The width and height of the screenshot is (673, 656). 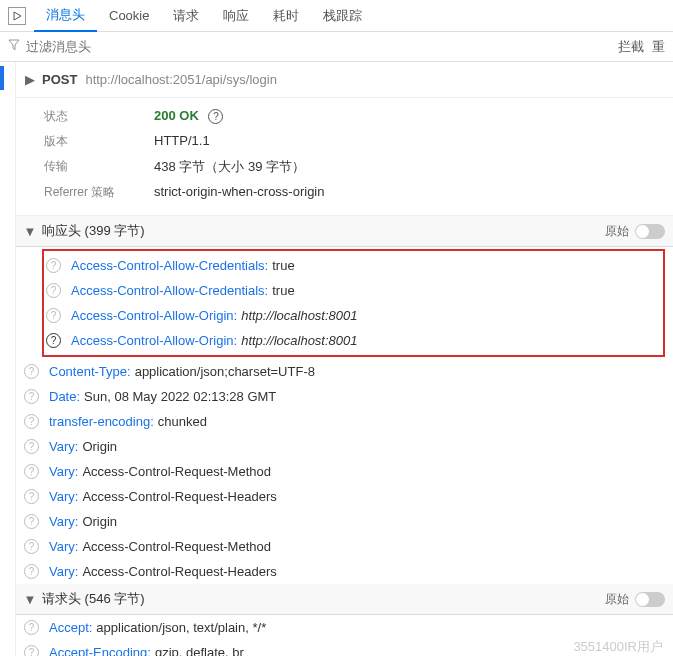 What do you see at coordinates (99, 142) in the screenshot?
I see `version-label: 版本` at bounding box center [99, 142].